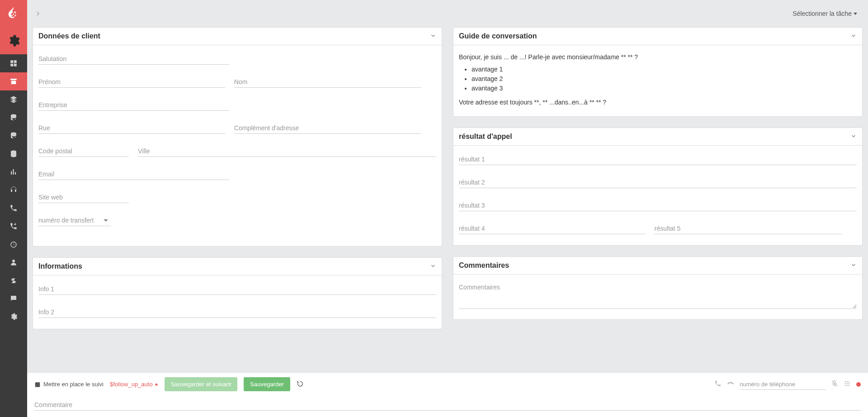 This screenshot has width=868, height=417. Describe the element at coordinates (658, 102) in the screenshot. I see `guide-outro: Votre adresse est toujours **, ** ...dan…` at that location.